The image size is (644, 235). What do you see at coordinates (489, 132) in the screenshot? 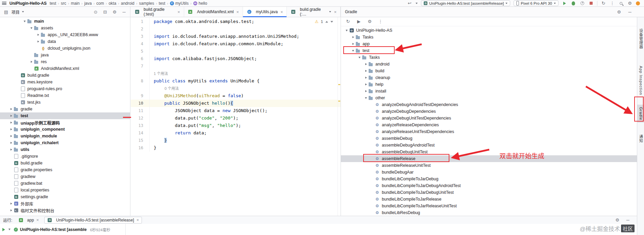
I see `gradle-tree-item: analyzeReleaseUnitTestDependencies` at bounding box center [489, 132].